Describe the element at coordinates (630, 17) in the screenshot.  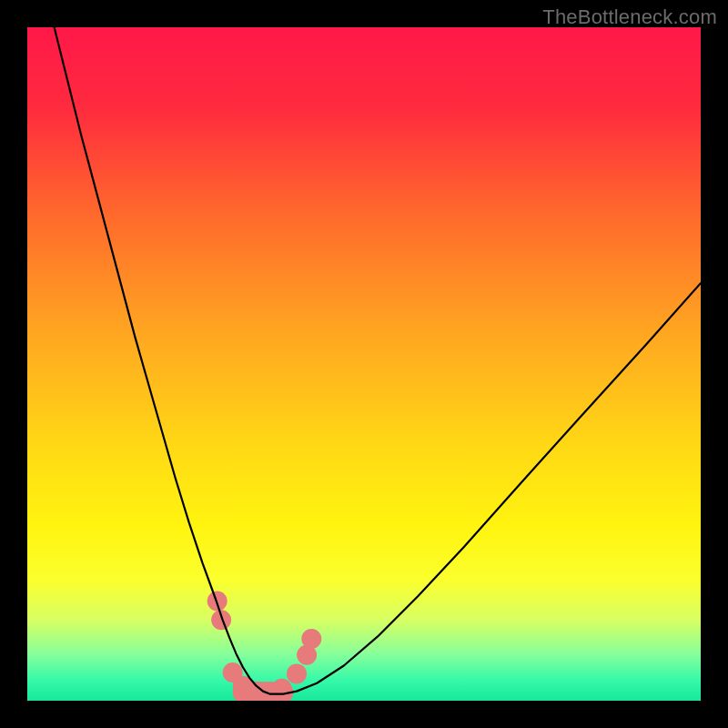
I see `watermark-text: TheBottleneck.com` at that location.